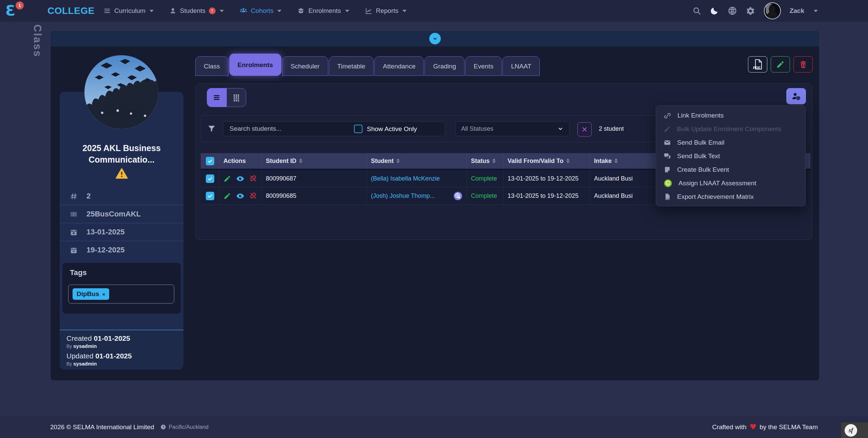 The width and height of the screenshot is (868, 438). I want to click on menu-item-create-bulk-event: Create Bulk Event, so click(731, 170).